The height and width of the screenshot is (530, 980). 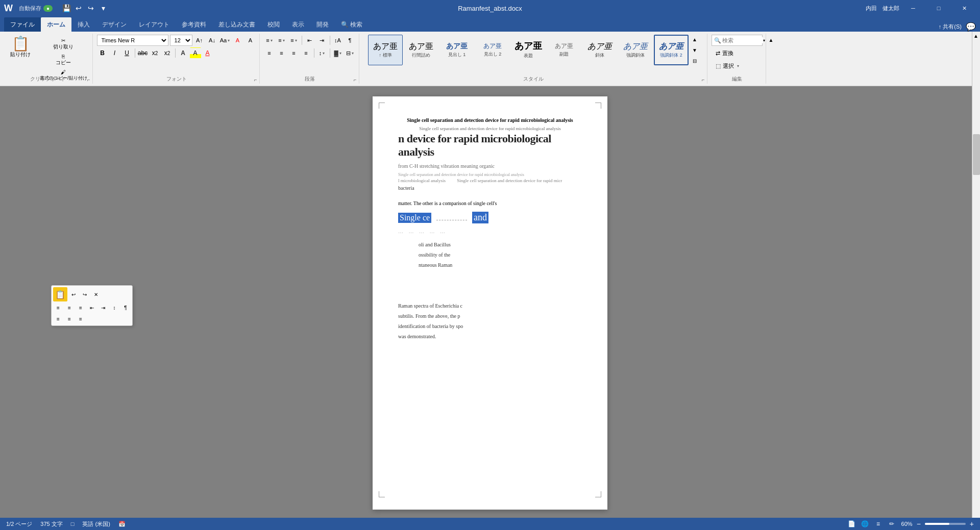 What do you see at coordinates (92, 308) in the screenshot?
I see `mini-indent-less-button: ⇤` at bounding box center [92, 308].